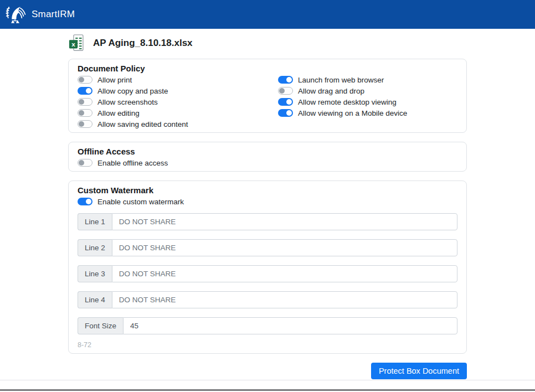 This screenshot has width=535, height=392. What do you see at coordinates (352, 113) in the screenshot?
I see `allow-mobile-viewing-label: Allow viewing on a Mobile device` at bounding box center [352, 113].